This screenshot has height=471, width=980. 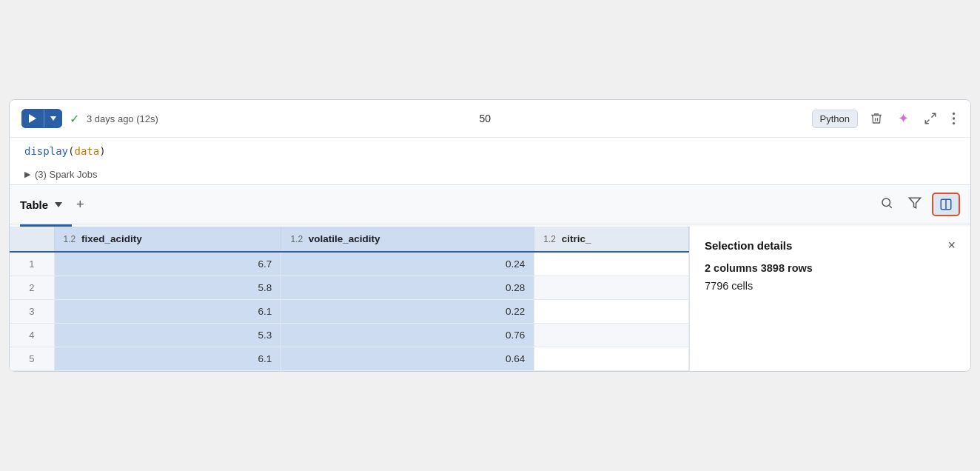 What do you see at coordinates (903, 118) in the screenshot?
I see `sparkle-icon: ✦` at bounding box center [903, 118].